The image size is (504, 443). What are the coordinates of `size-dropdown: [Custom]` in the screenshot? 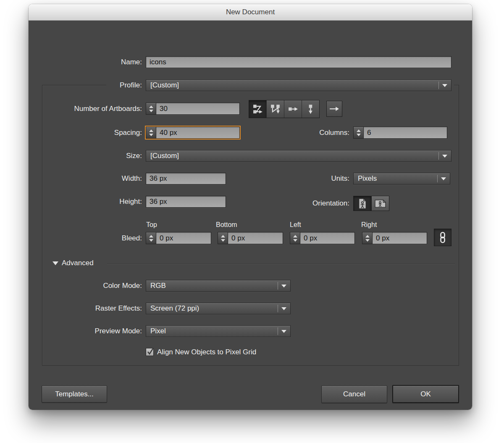 It's located at (299, 156).